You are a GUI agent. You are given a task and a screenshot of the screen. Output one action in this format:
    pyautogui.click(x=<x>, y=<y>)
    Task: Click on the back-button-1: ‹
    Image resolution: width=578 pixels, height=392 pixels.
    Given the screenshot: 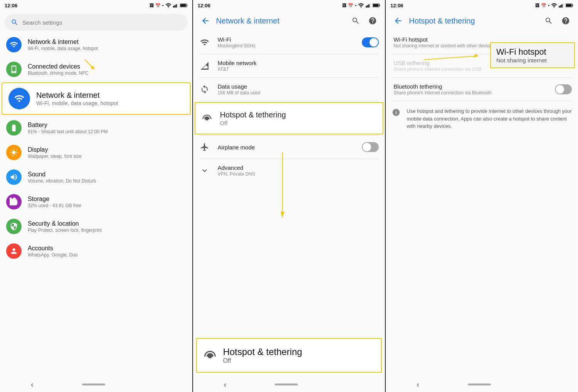 What is the action you would take?
    pyautogui.click(x=32, y=384)
    